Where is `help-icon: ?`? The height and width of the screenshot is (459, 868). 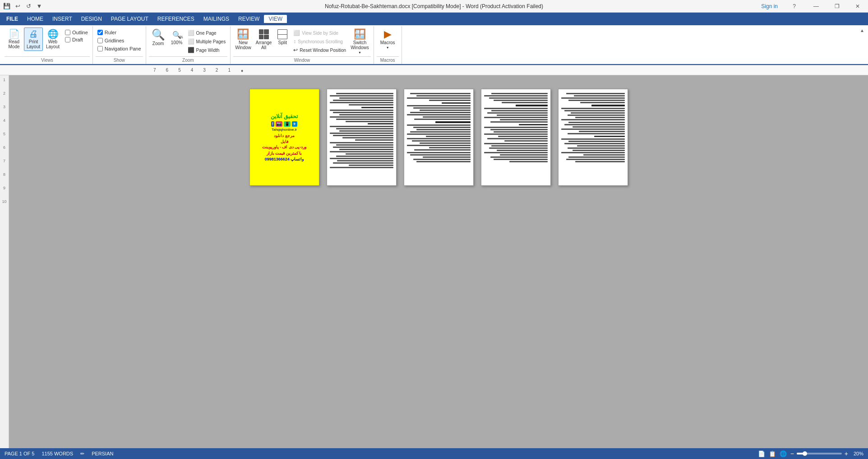 help-icon: ? is located at coordinates (794, 6).